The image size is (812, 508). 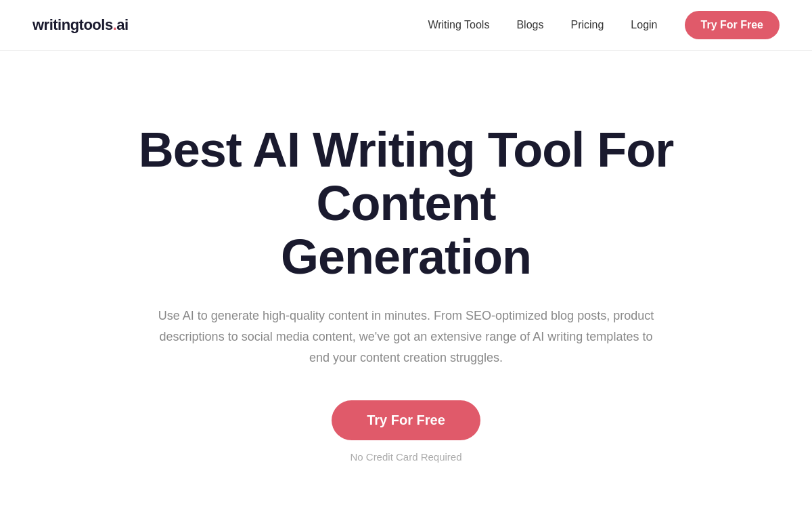 What do you see at coordinates (530, 25) in the screenshot?
I see `nav-link-blogs: Blogs` at bounding box center [530, 25].